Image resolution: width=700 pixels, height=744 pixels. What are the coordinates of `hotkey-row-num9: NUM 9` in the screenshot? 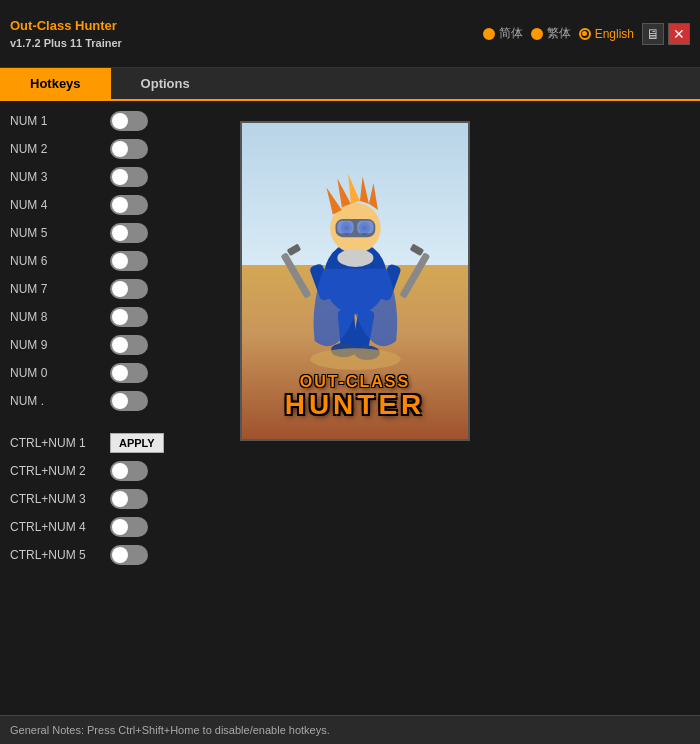 It's located at (105, 345).